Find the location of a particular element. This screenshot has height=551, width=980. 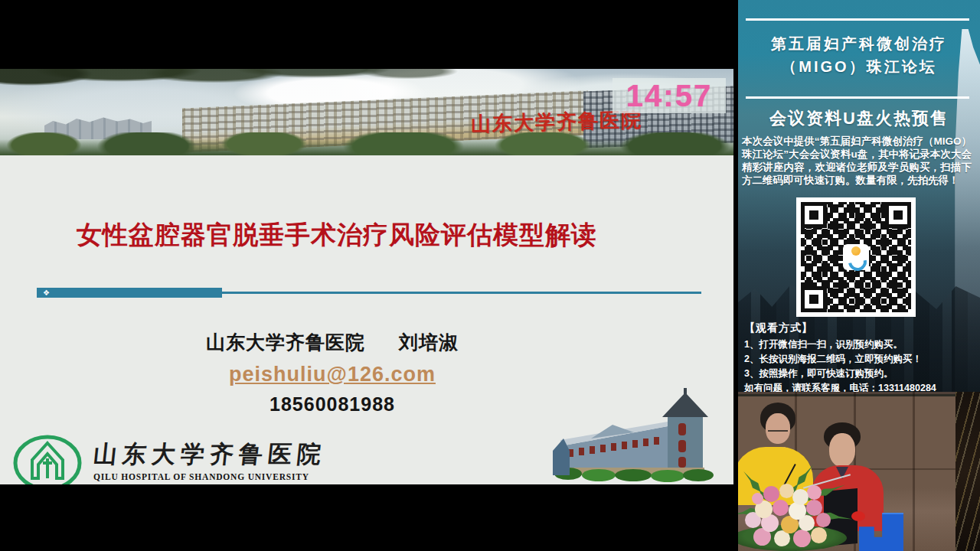

watch-guide: 【观看方式】 1、打开微信扫一扫，识别预约购买。 2、长按识别海报二维码，立即预… is located at coordinates (859, 357).